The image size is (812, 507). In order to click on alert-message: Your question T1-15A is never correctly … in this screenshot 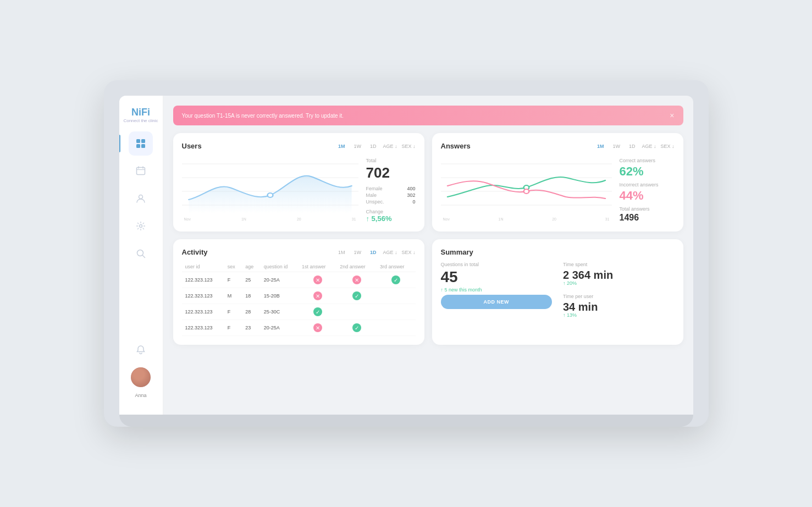, I will do `click(263, 115)`.